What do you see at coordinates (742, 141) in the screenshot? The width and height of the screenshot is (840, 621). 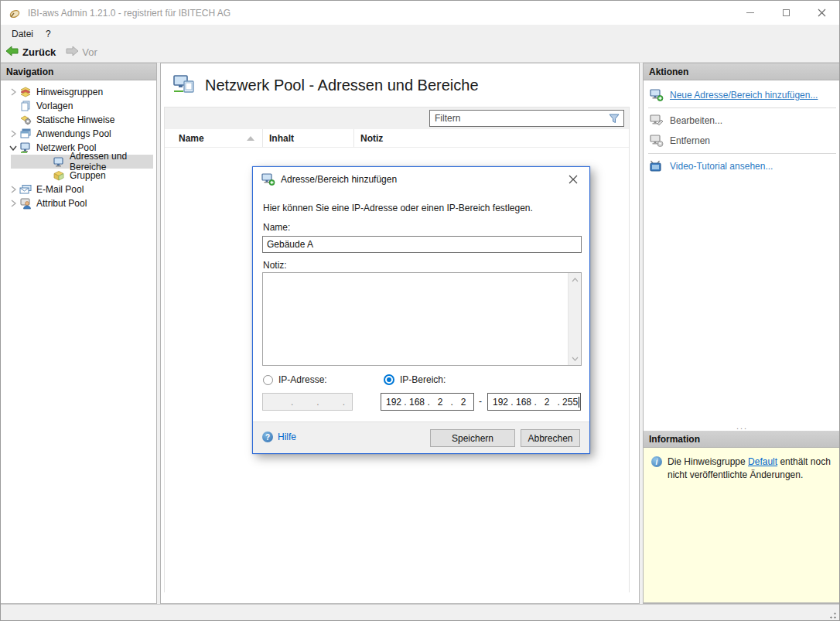 I see `action-remove: Entfernen` at bounding box center [742, 141].